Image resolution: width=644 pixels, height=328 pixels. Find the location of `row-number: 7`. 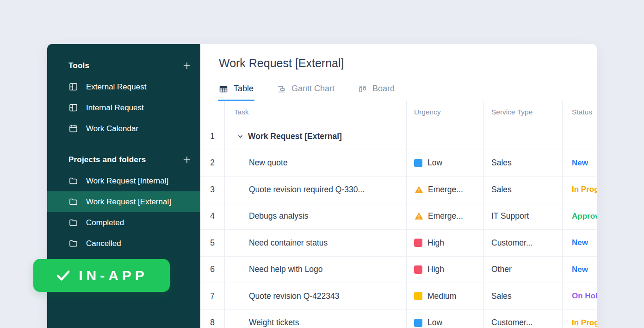

row-number: 7 is located at coordinates (212, 296).